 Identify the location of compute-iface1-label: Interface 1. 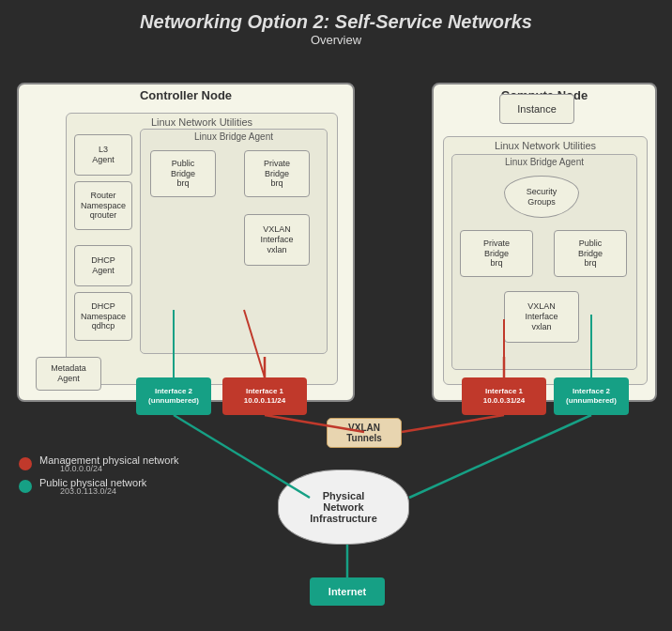
(504, 392).